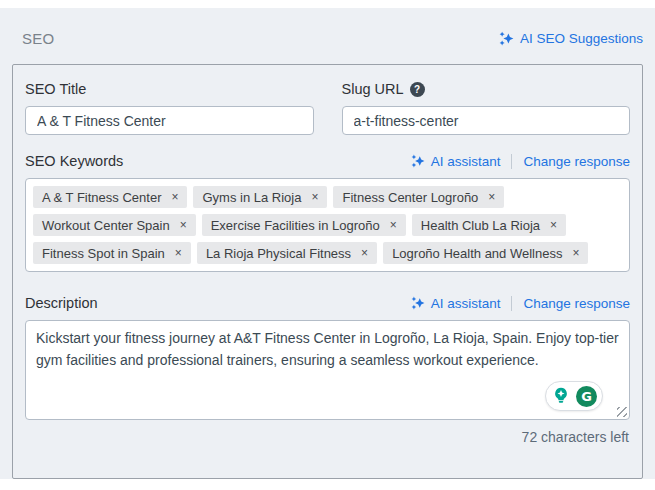  I want to click on description-label: Description, so click(62, 303).